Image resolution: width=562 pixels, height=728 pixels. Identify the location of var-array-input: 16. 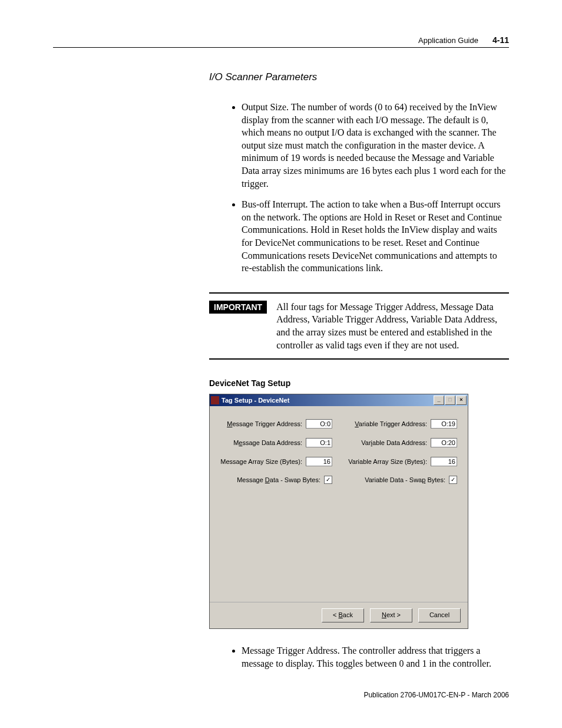
(444, 462).